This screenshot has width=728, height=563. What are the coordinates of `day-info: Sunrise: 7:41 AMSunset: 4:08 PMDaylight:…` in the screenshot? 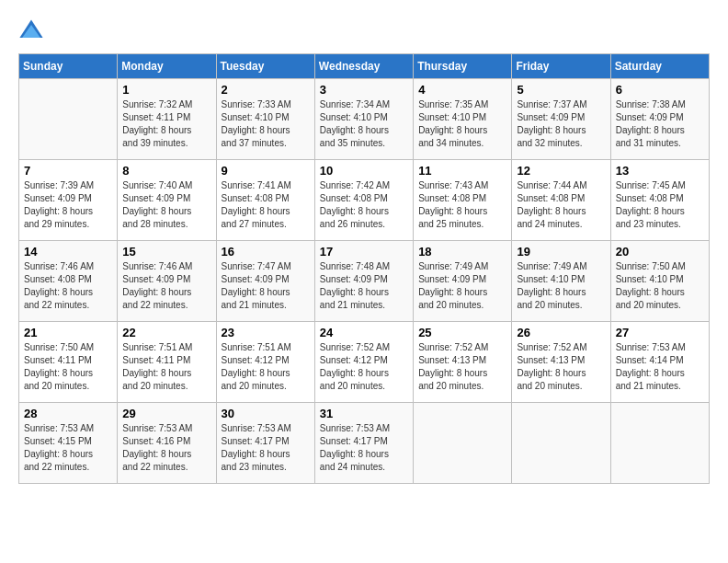 It's located at (266, 205).